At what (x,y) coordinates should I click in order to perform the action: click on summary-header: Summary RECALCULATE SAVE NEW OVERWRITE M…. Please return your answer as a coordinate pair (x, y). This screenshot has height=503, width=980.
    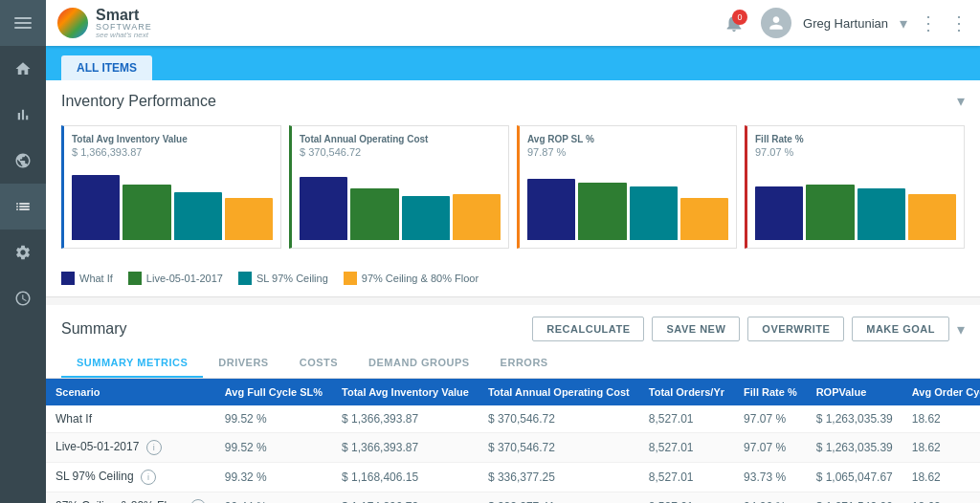
    Looking at the image, I should click on (513, 327).